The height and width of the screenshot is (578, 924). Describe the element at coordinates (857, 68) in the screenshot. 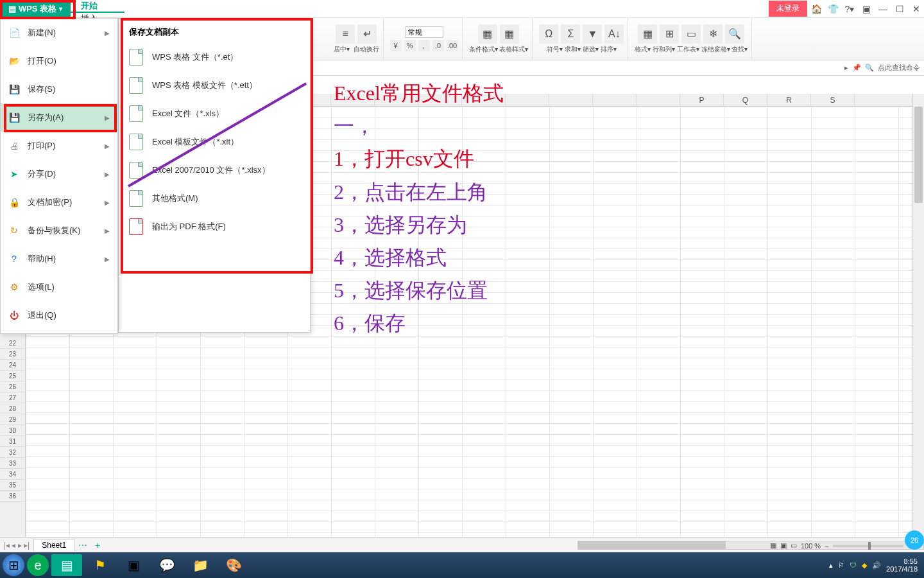

I see `pin-icon: 📌` at that location.